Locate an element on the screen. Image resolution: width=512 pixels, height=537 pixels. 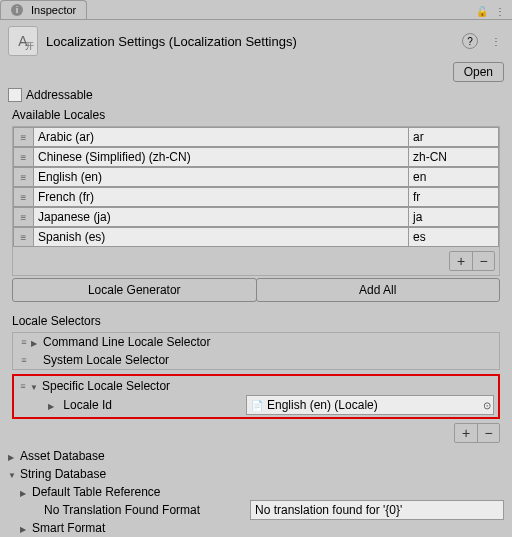
locale-id-field: 📄 English (en) (Locale) ⊙ is located at coordinates (370, 405).